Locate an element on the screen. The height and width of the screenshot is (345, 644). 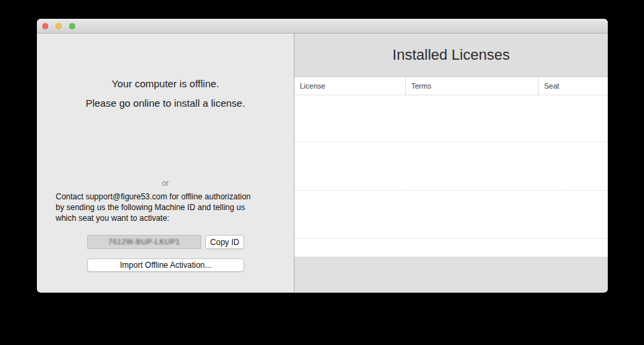
installed-licenses-header: Installed Licenses is located at coordinates (451, 55).